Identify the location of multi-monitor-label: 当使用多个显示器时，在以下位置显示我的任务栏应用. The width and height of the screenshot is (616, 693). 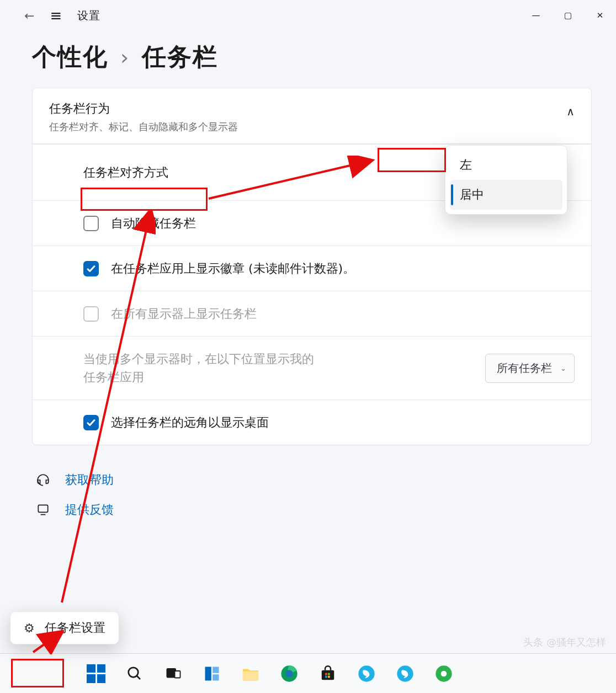
(202, 368).